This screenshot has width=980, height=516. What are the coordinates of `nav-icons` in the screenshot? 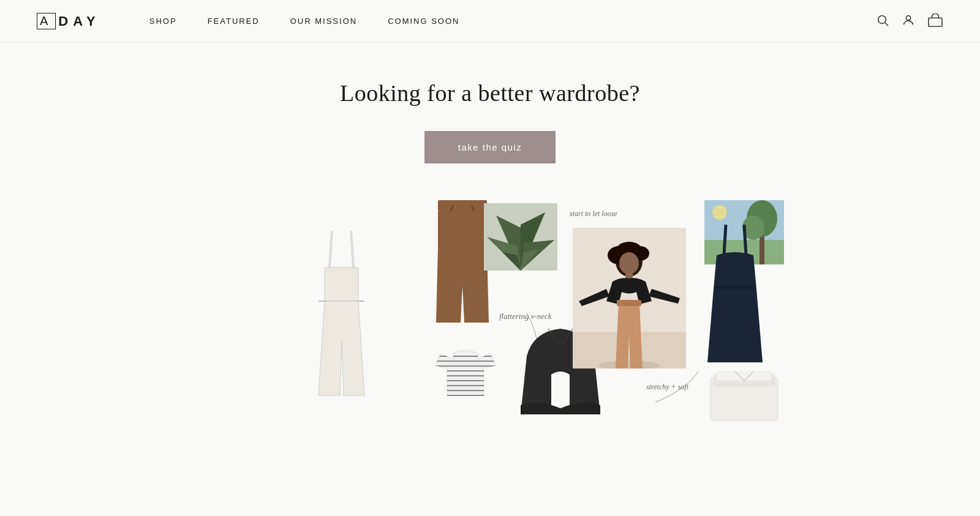 It's located at (910, 21).